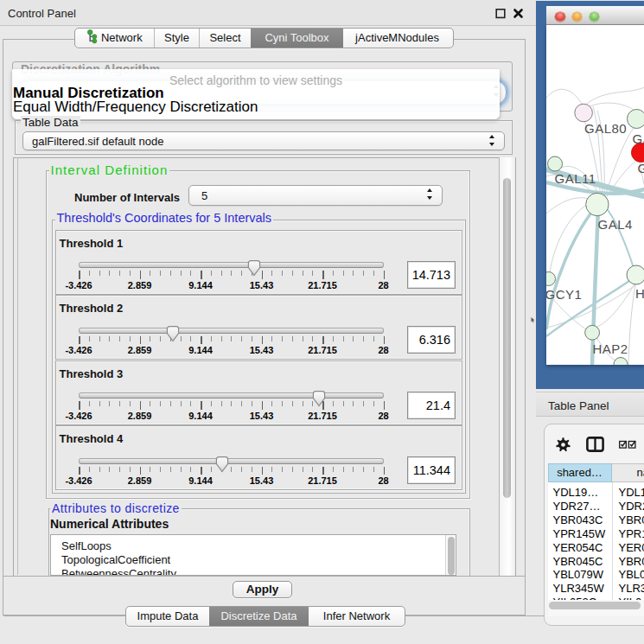 The width and height of the screenshot is (644, 644). I want to click on svg-text: GCY1, so click(564, 294).